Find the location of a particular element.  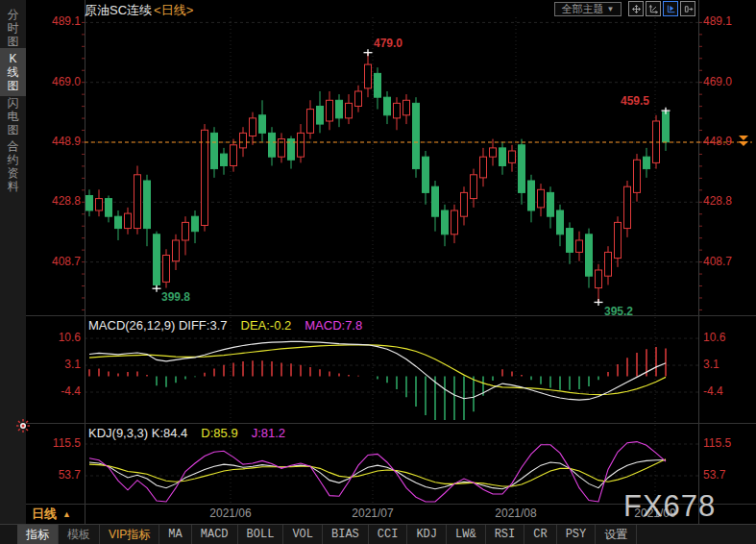

kdj-header-segment: KDJ(9,3,3) K:84.4 is located at coordinates (138, 433).